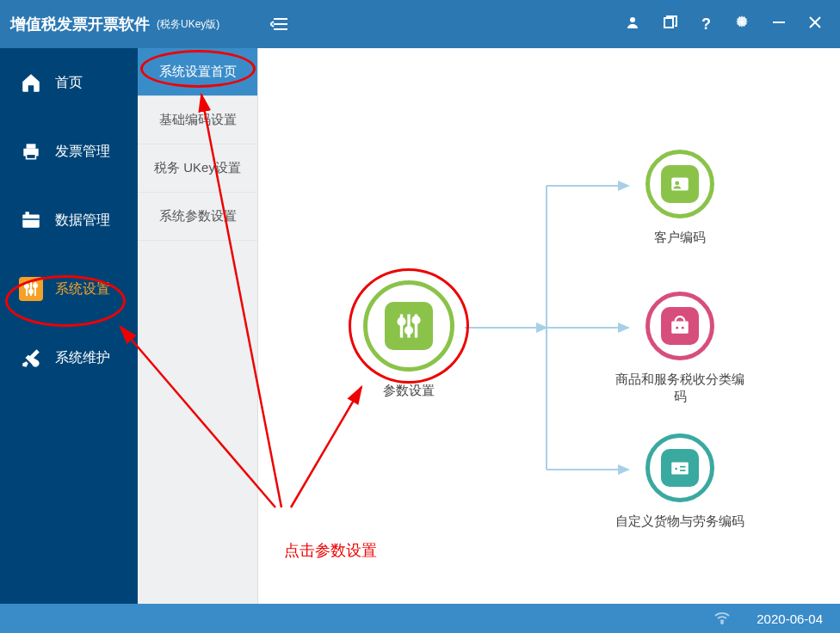  What do you see at coordinates (31, 220) in the screenshot?
I see `data-icon` at bounding box center [31, 220].